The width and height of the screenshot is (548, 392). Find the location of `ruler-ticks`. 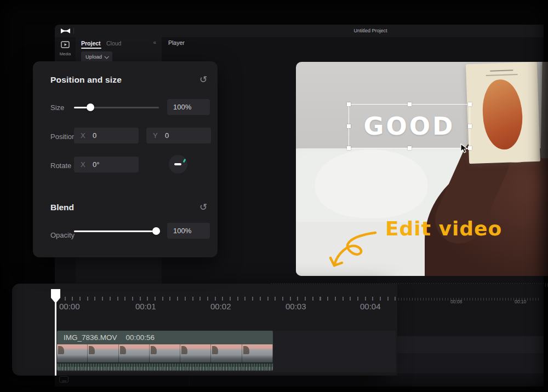

ruler-ticks is located at coordinates (226, 299).